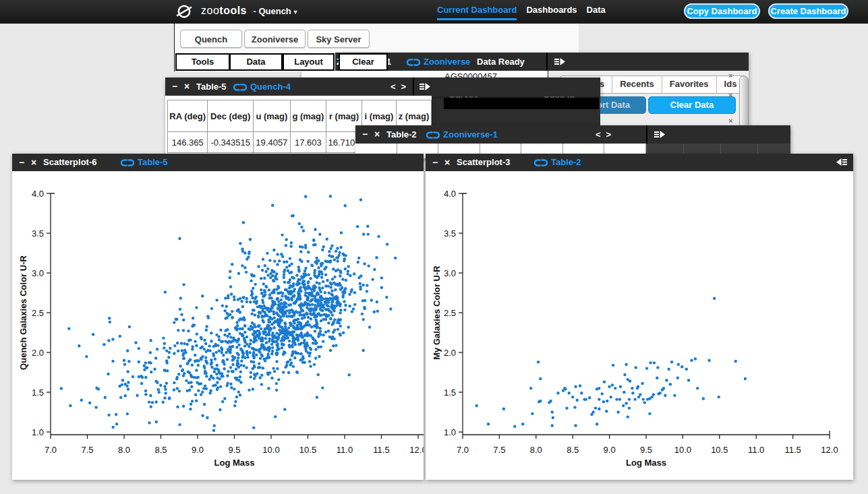 The image size is (868, 494). I want to click on svg-text: 9.5, so click(646, 450).